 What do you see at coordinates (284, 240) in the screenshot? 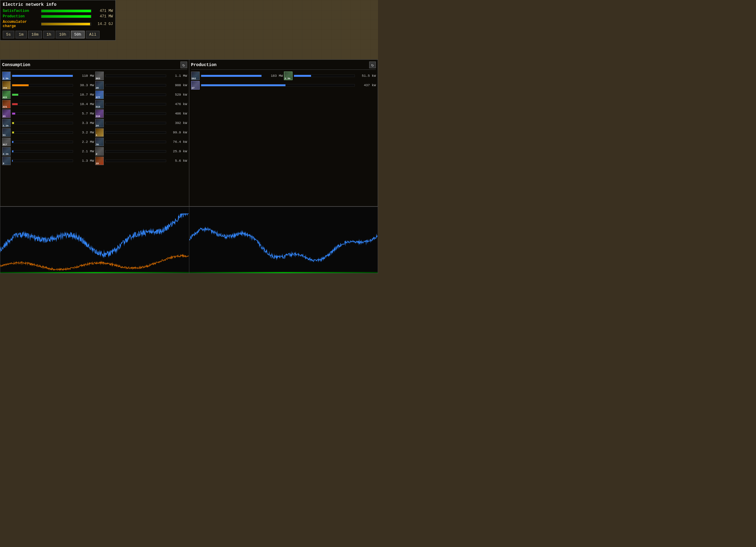
I see `production-chart` at bounding box center [284, 240].